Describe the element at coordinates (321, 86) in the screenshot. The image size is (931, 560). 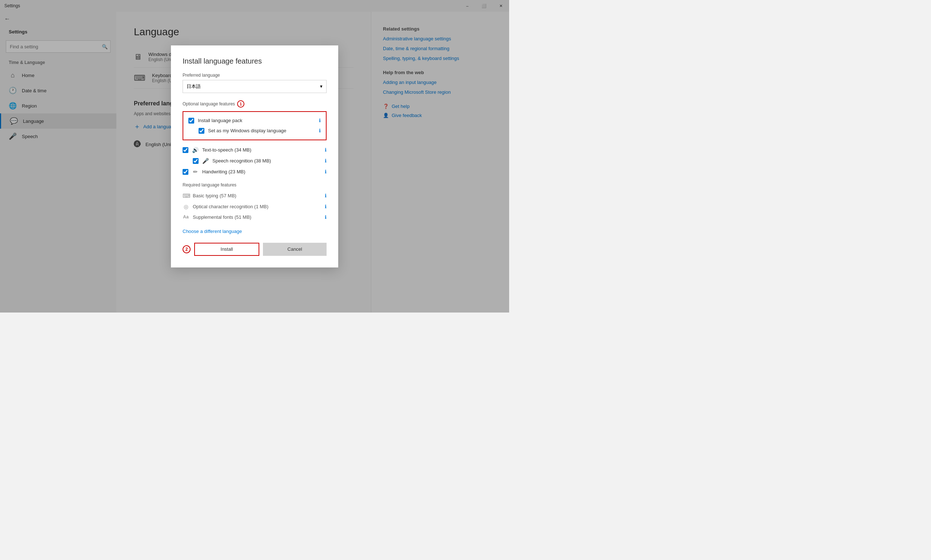
I see `dropdown-chevron-icon: ▾` at that location.